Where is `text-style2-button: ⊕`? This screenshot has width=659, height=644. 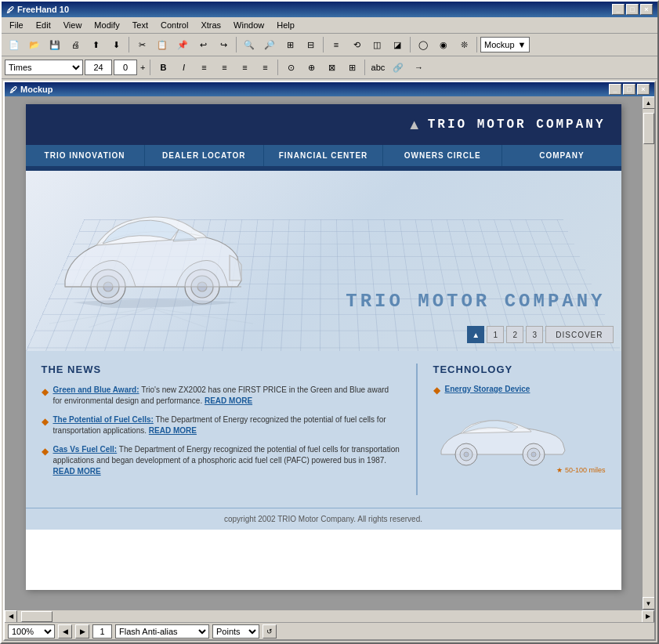 text-style2-button: ⊕ is located at coordinates (311, 67).